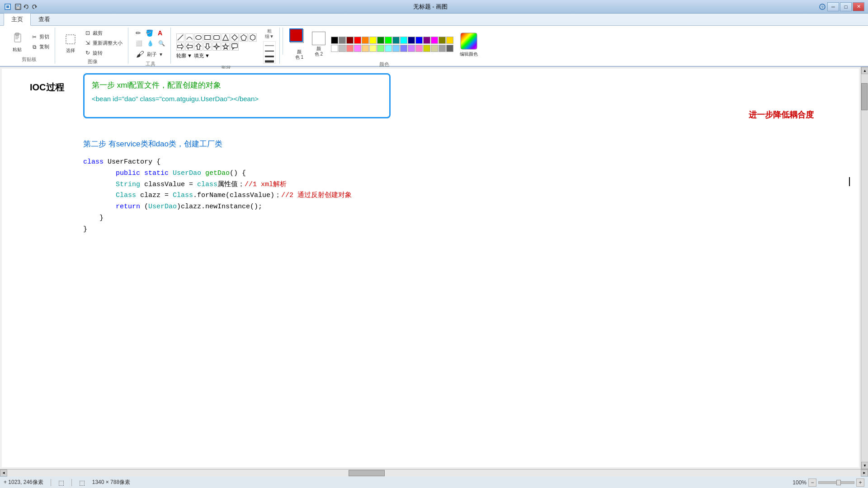 This screenshot has width=868, height=488. I want to click on scroll-left-button: ◄, so click(4, 473).